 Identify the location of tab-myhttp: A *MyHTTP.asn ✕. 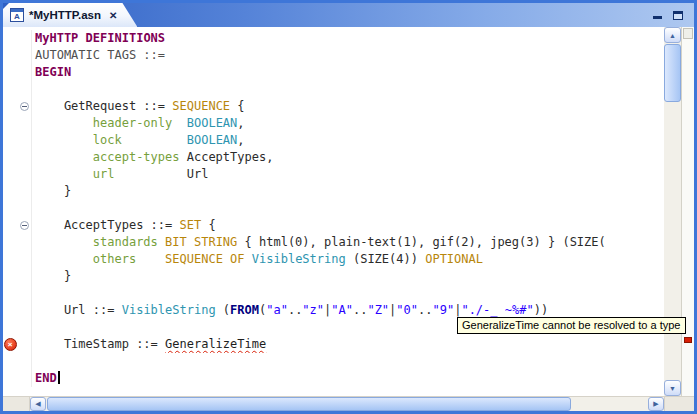
(70, 15).